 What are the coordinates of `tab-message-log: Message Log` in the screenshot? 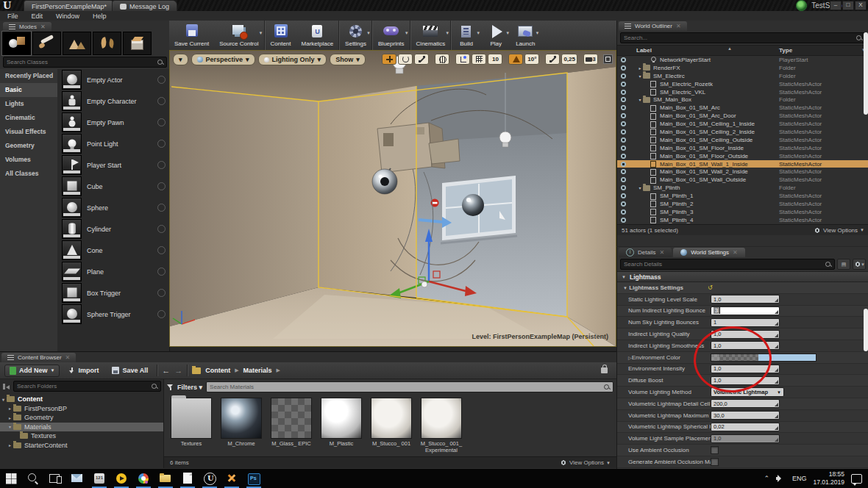 It's located at (144, 6).